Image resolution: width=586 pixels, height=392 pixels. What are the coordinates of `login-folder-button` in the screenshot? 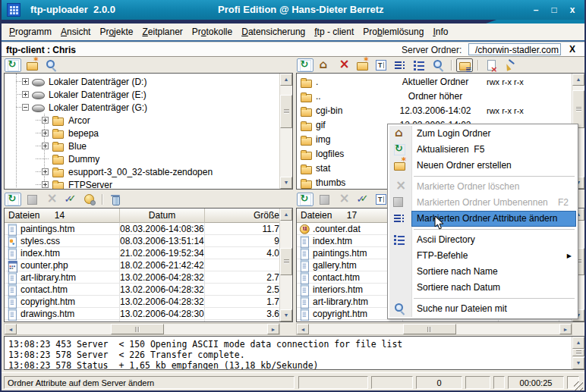 It's located at (324, 65).